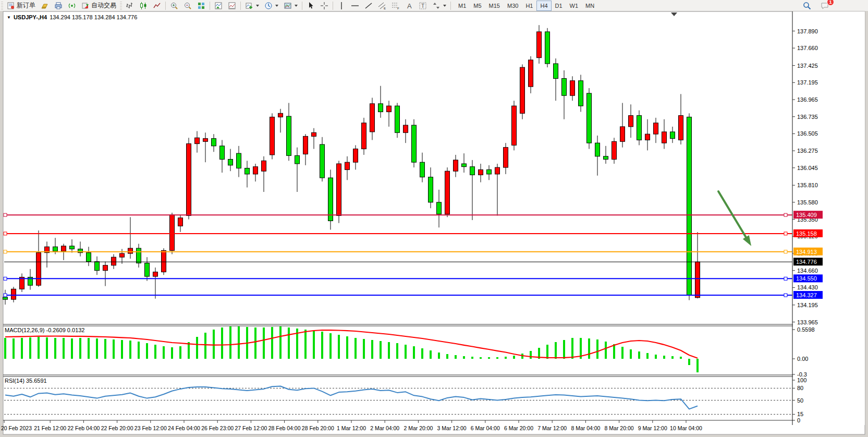 The height and width of the screenshot is (437, 868). Describe the element at coordinates (802, 380) in the screenshot. I see `rsi-tick: 100` at that location.